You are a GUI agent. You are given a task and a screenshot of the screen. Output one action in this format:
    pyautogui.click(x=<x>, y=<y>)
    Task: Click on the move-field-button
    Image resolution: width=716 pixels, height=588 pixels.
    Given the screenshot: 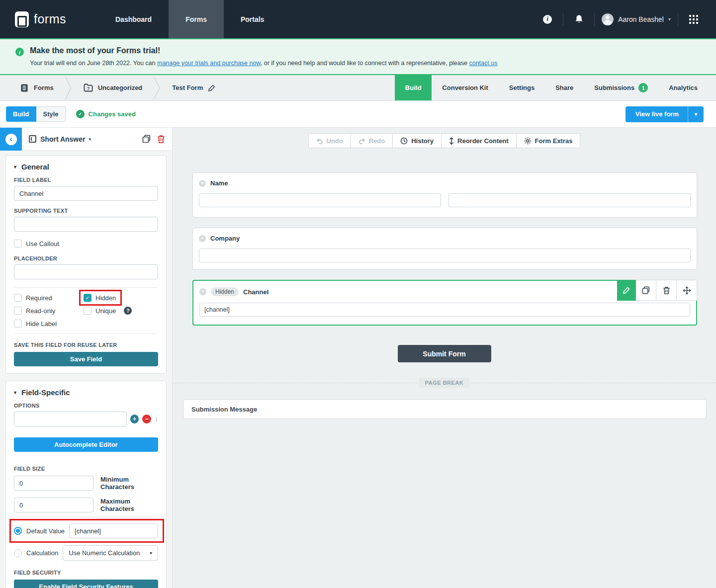 What is the action you would take?
    pyautogui.click(x=687, y=290)
    